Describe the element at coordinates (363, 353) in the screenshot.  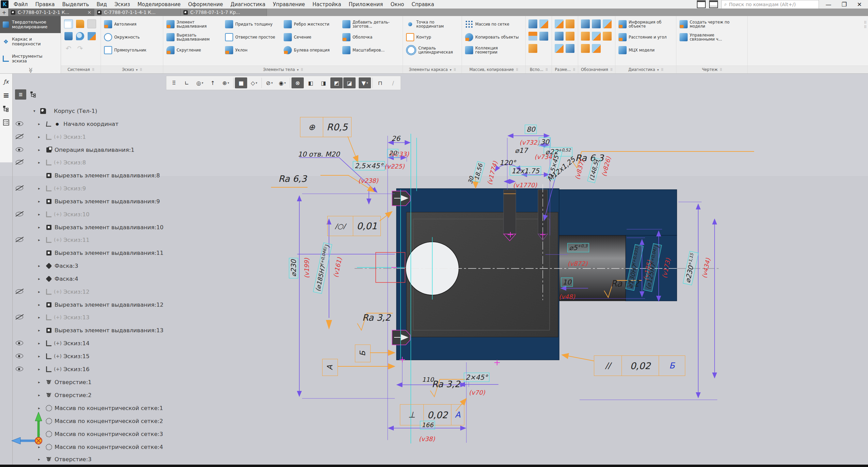
I see `datum-flag-B: Б` at that location.